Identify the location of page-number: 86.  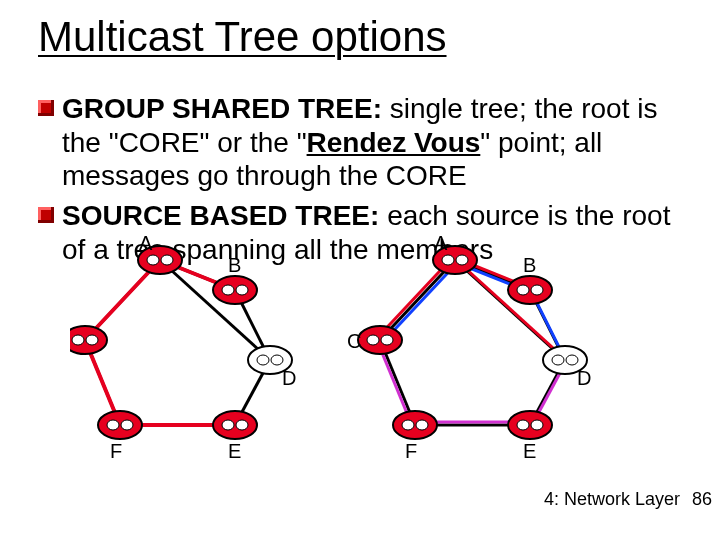
(699, 500).